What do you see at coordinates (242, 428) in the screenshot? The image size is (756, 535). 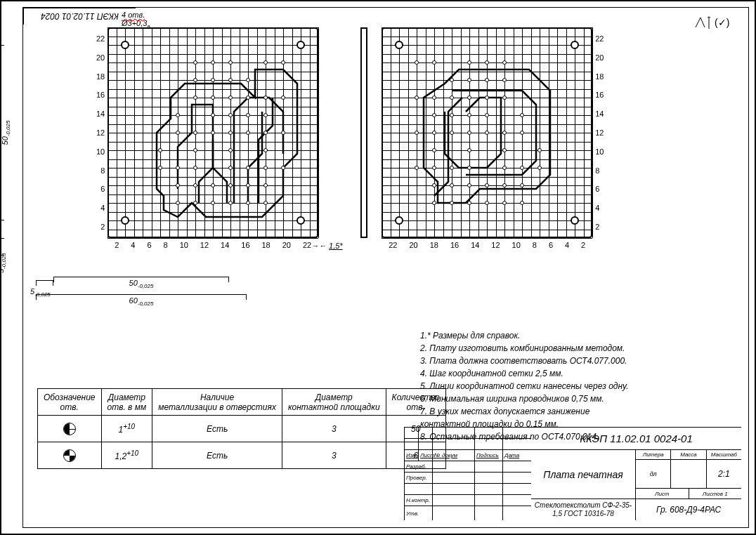 I see `holes-table: Обозначениеотв.Диаметротв. в ммНаличиеме…` at bounding box center [242, 428].